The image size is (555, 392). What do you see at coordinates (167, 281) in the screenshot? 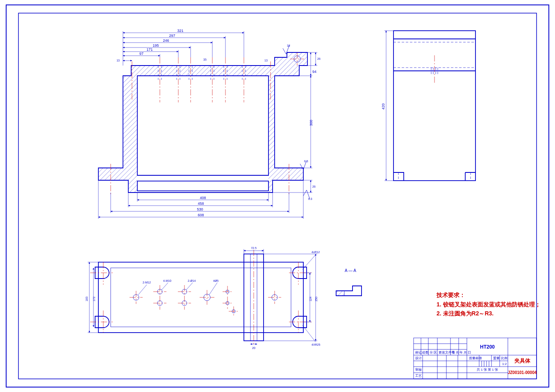
I see `callout-4m10: 4-M10` at bounding box center [167, 281].